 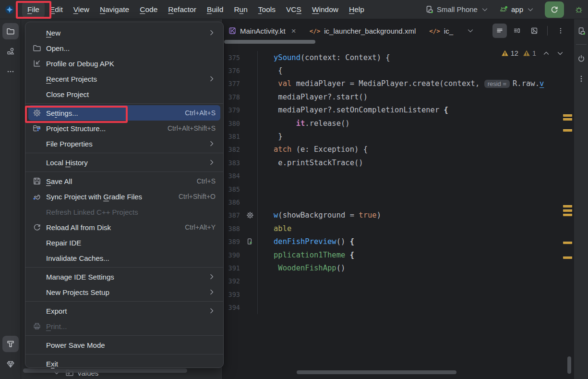 What do you see at coordinates (131, 345) in the screenshot?
I see `menu-item-label: Power Save Mode` at bounding box center [131, 345].